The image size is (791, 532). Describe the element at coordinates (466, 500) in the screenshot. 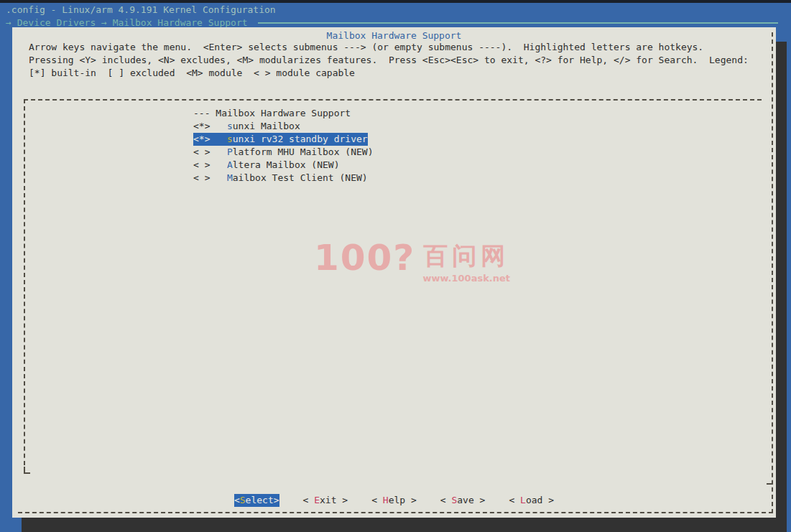

I see `save-button-rest: ave` at that location.